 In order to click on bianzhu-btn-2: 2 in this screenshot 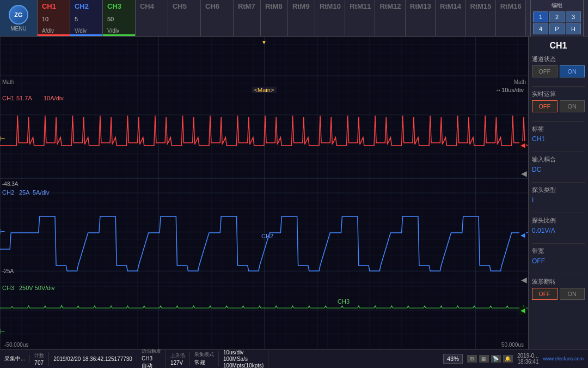, I will do `click(557, 17)`.